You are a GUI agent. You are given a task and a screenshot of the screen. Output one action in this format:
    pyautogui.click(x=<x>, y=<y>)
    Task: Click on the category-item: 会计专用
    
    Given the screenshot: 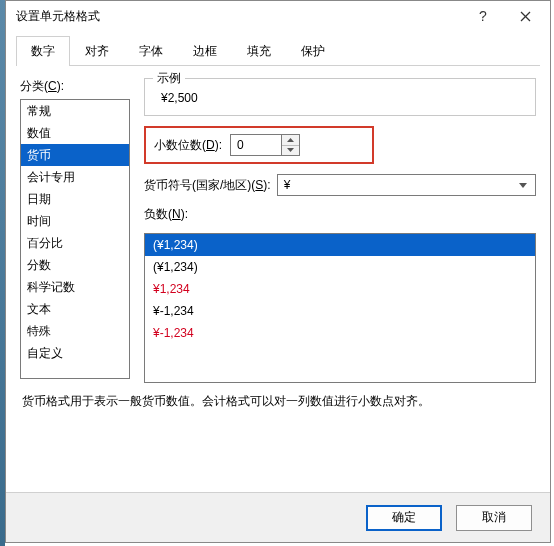 What is the action you would take?
    pyautogui.click(x=75, y=177)
    